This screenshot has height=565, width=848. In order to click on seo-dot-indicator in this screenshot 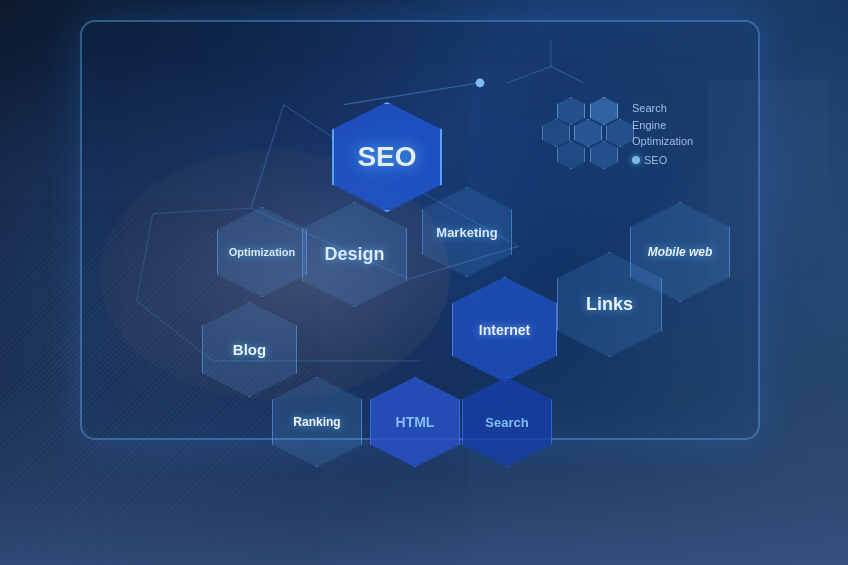, I will do `click(636, 160)`.